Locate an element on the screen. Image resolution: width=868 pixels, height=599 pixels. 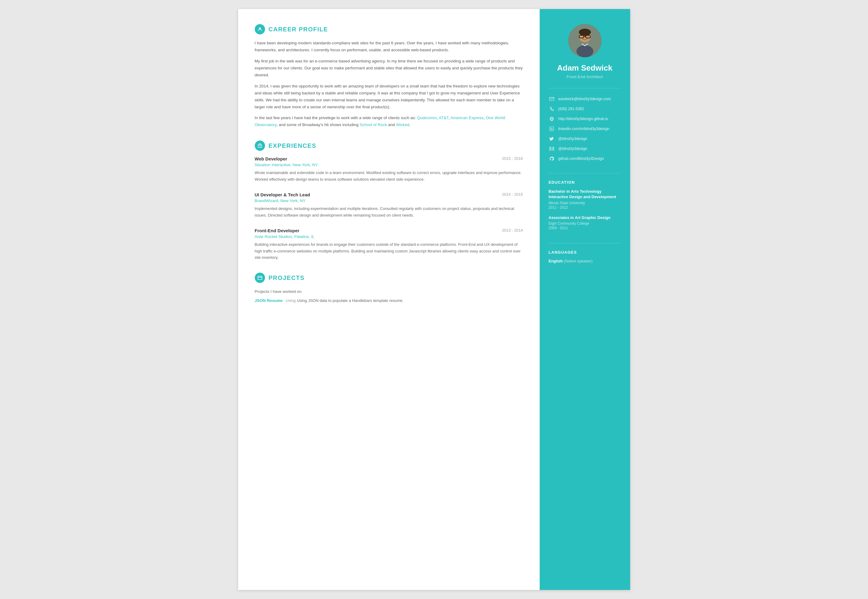
link-sor: School of Rock is located at coordinates (374, 125).